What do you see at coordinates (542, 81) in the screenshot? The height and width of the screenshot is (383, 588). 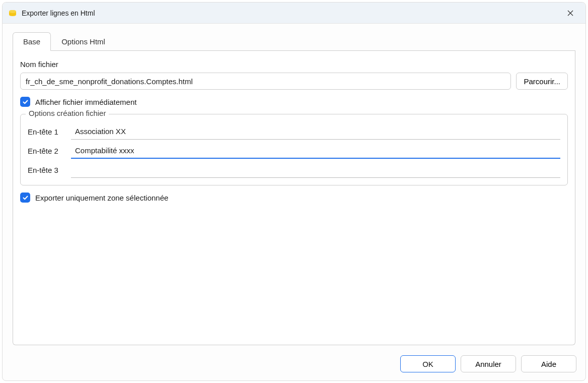 I see `browse-button: Parcourir...` at bounding box center [542, 81].